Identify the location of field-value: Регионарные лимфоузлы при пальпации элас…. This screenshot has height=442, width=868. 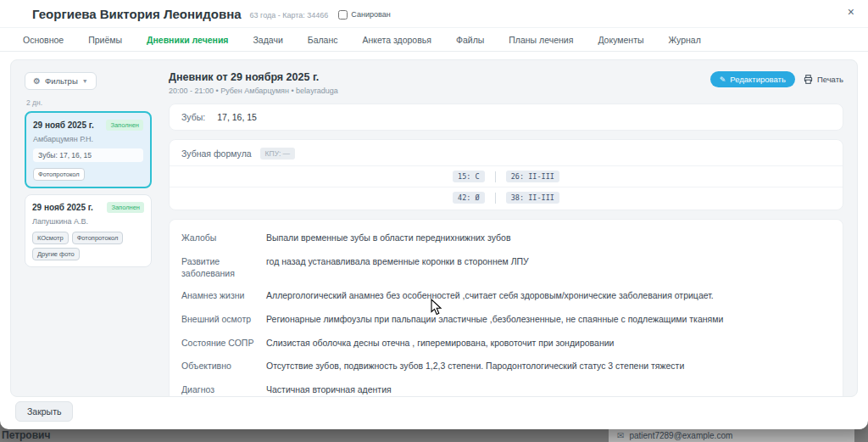
(548, 320).